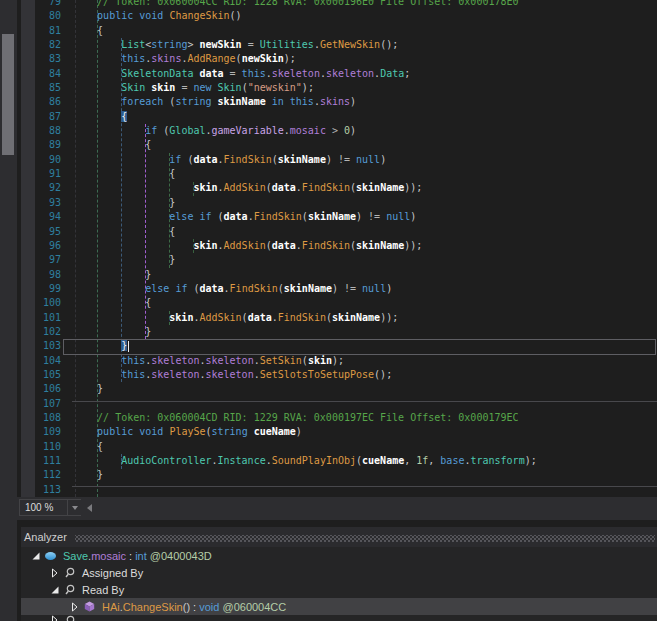 The image size is (657, 621). What do you see at coordinates (44, 537) in the screenshot?
I see `analyzer-title: Analyzer` at bounding box center [44, 537].